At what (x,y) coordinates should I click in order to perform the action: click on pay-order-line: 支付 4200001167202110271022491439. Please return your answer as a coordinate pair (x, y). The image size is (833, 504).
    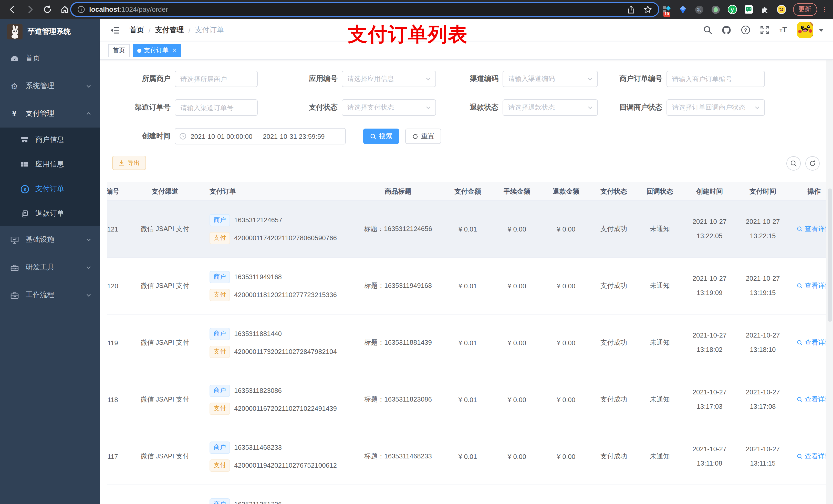
    Looking at the image, I should click on (273, 408).